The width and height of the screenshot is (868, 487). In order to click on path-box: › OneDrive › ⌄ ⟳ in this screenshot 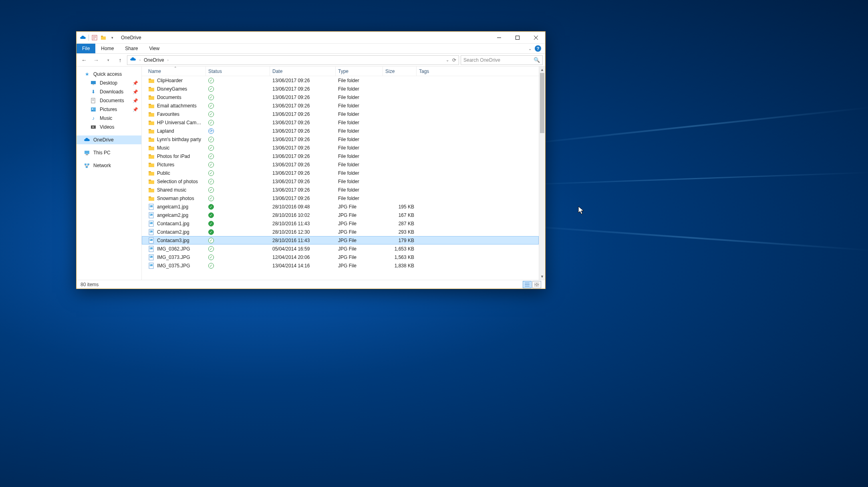, I will do `click(293, 60)`.